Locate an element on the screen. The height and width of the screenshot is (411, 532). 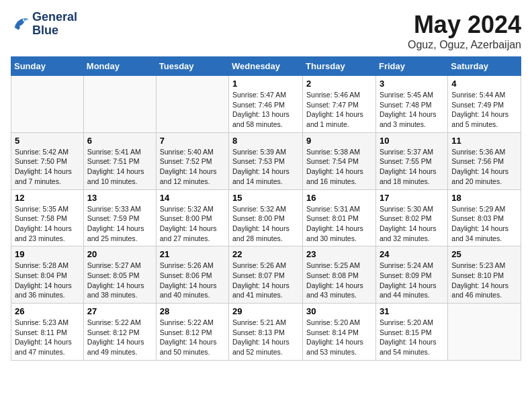
calendar-cell: 31Sunrise: 5:20 AMSunset: 8:15 PMDayligh… is located at coordinates (411, 332).